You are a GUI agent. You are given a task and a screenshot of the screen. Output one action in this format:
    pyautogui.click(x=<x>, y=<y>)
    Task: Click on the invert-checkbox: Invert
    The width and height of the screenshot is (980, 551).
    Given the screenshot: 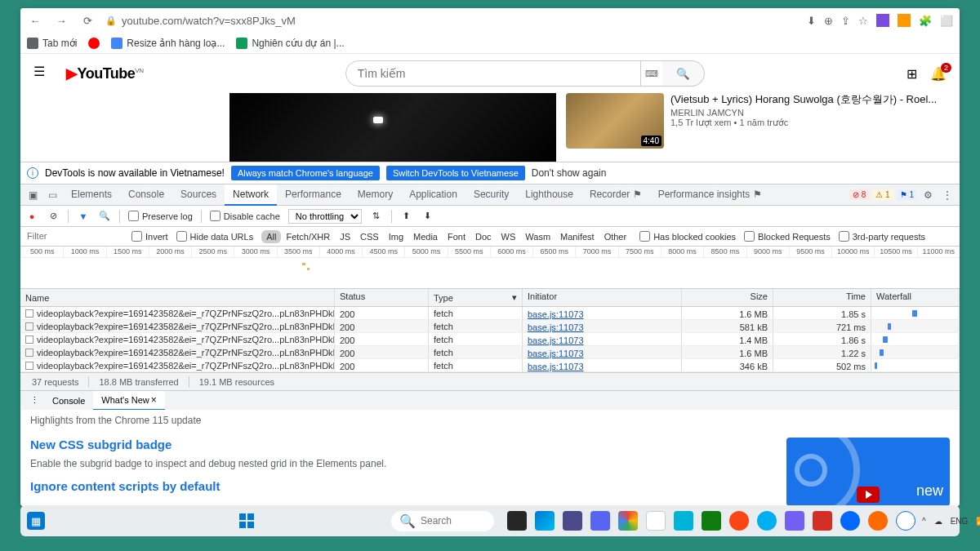 What is the action you would take?
    pyautogui.click(x=150, y=237)
    